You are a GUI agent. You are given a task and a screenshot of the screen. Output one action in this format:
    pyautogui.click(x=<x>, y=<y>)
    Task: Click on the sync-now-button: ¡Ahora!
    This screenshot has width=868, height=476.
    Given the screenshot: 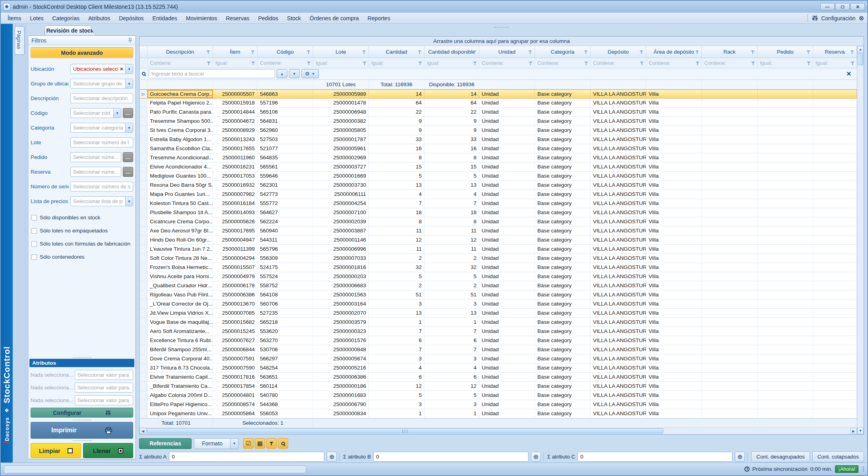 What is the action you would take?
    pyautogui.click(x=847, y=469)
    